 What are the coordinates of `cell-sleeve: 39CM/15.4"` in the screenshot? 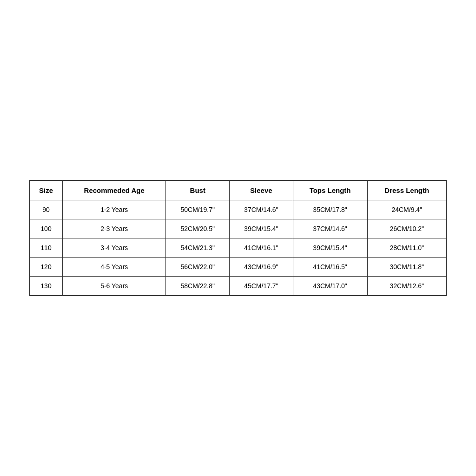 It's located at (261, 229).